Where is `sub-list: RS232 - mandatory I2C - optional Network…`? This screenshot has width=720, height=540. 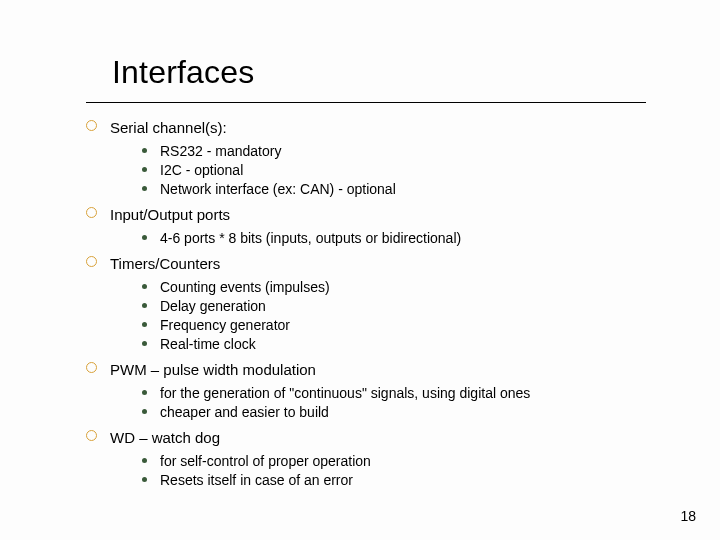
sub-list: RS232 - mandatory I2C - optional Network… is located at coordinates (383, 170).